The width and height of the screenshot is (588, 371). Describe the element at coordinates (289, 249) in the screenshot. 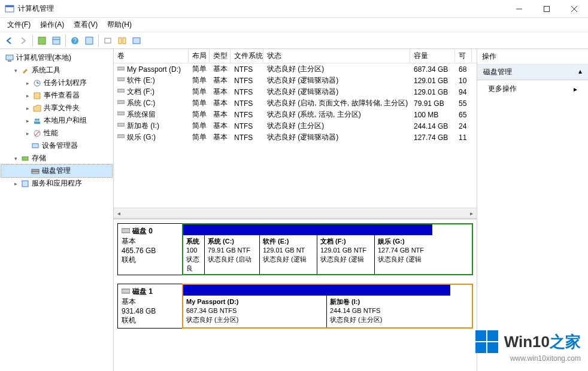

I see `partition: 软件 (E:)129.01 GB NT状态良好 (逻辑` at that location.